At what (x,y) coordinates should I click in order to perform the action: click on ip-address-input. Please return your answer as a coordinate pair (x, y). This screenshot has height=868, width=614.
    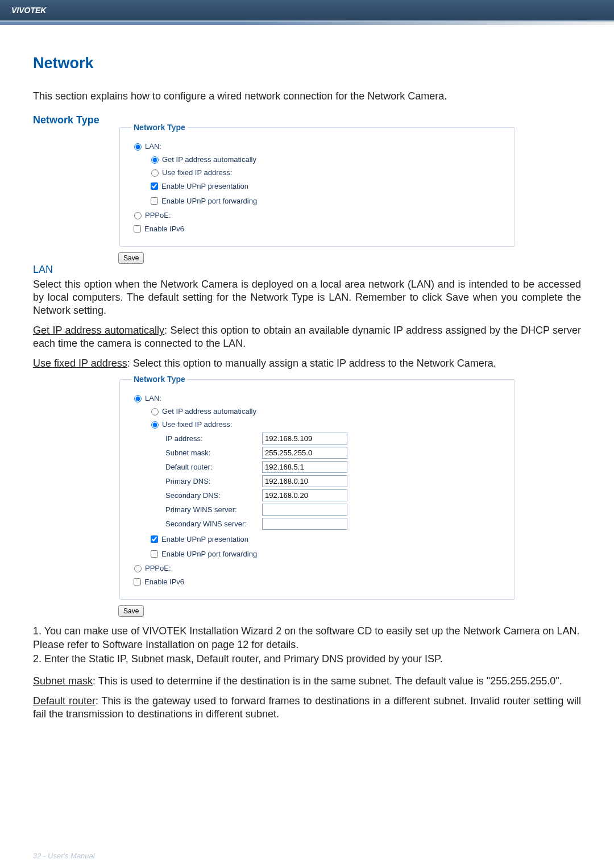
    Looking at the image, I should click on (305, 439).